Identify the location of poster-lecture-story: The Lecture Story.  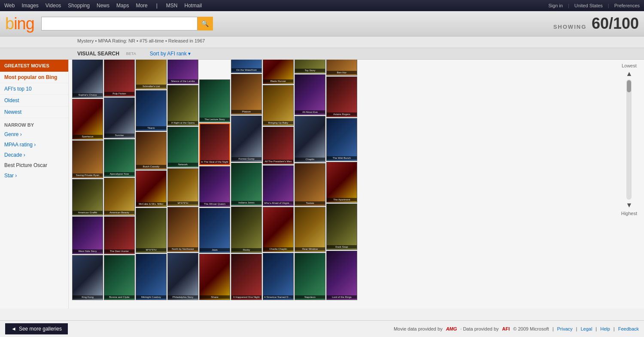
(215, 101).